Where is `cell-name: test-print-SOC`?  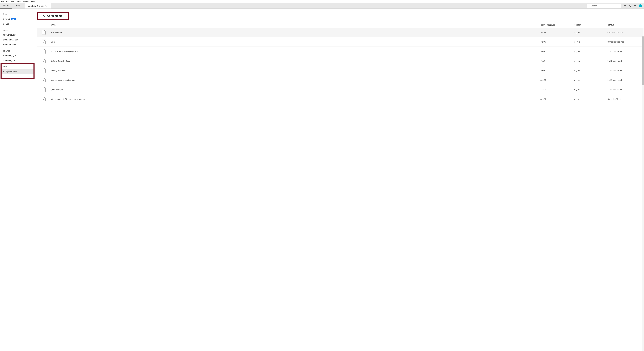
cell-name: test-print-SOC is located at coordinates (296, 32).